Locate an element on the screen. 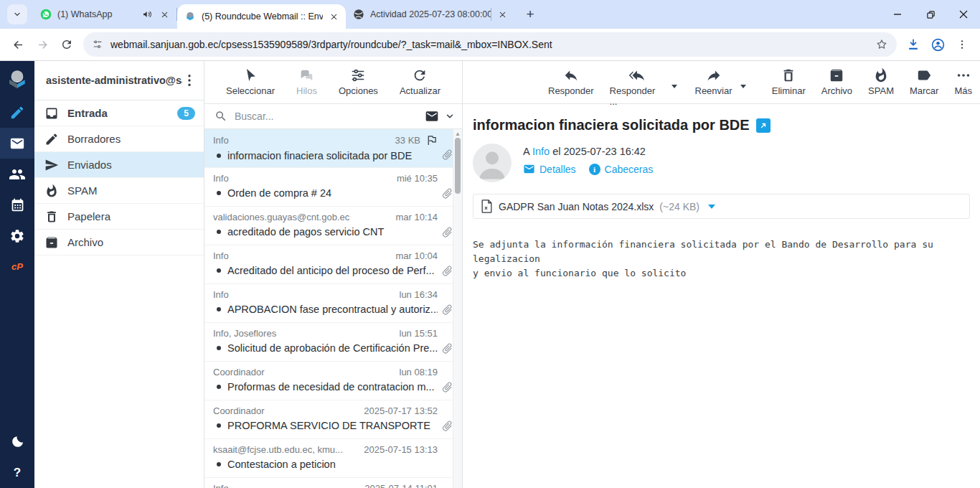  url-text: webmail.sanjuan.gob.ec/cpsess1535909589/… is located at coordinates (493, 44).